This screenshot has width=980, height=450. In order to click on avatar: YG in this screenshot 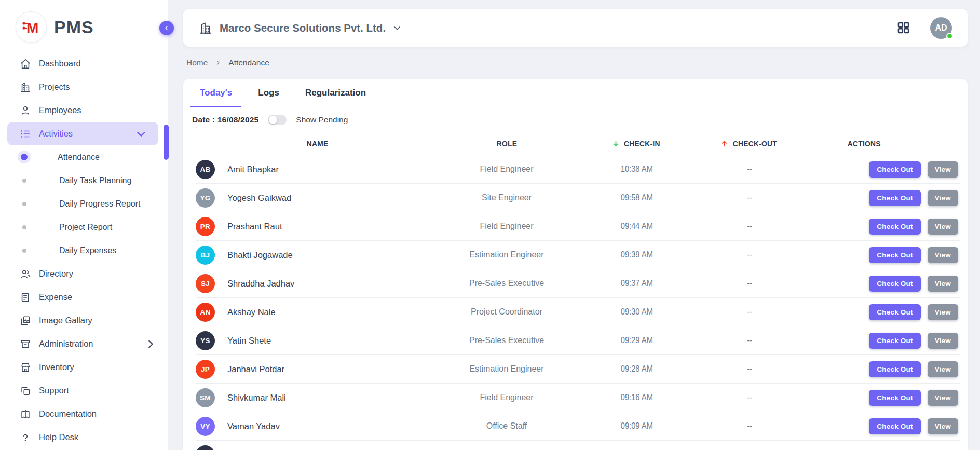, I will do `click(206, 198)`.